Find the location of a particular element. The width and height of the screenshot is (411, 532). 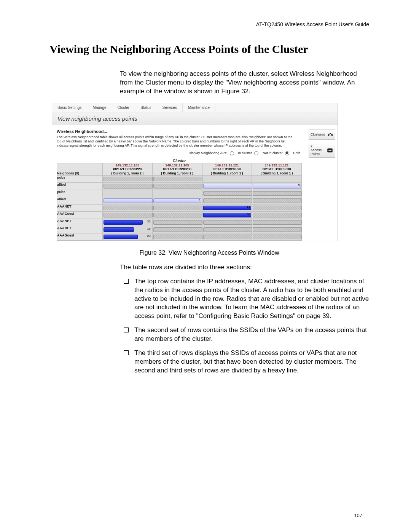

tab-bar: Basic Settings Manage Cluster Status Ser… is located at coordinates (195, 108).